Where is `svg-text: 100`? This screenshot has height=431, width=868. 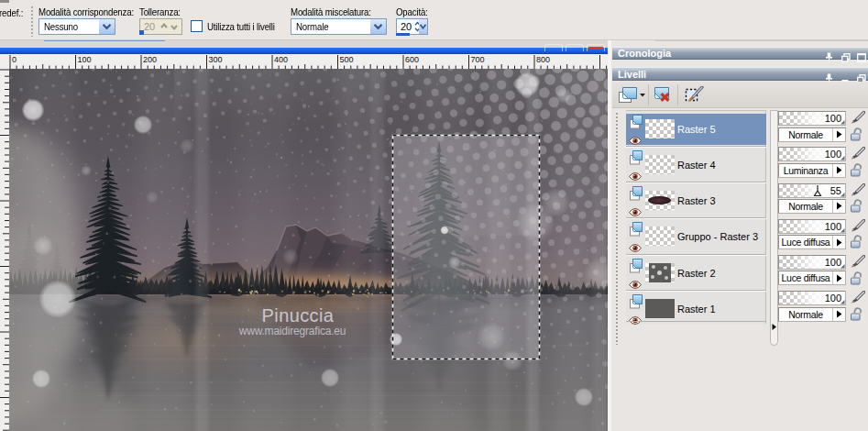 svg-text: 100 is located at coordinates (84, 60).